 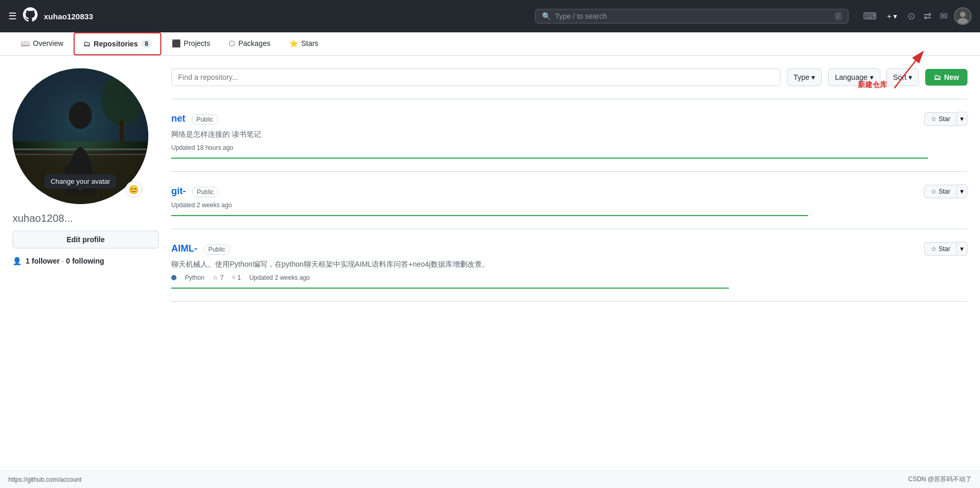 What do you see at coordinates (944, 16) in the screenshot?
I see `inbox-icon-button: ✉` at bounding box center [944, 16].